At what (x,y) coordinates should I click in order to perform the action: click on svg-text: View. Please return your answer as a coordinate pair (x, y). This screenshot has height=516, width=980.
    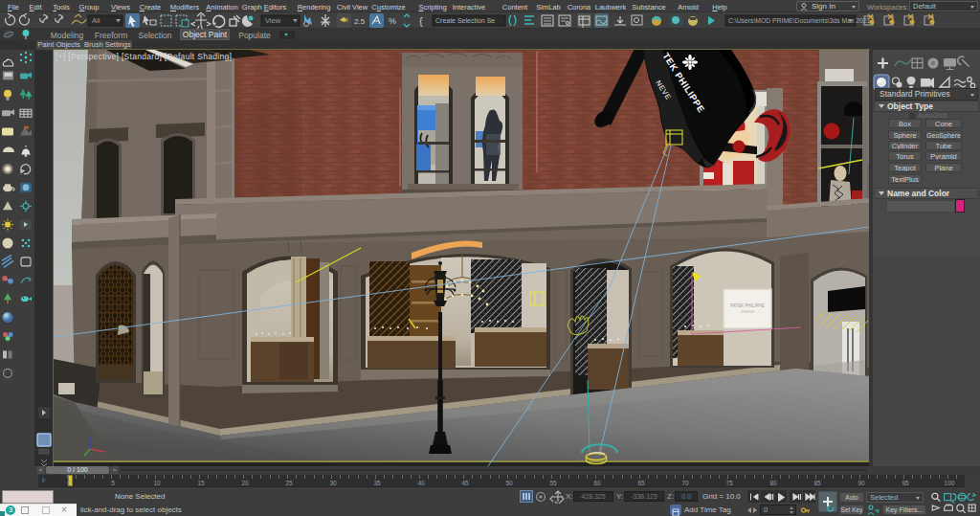
    Looking at the image, I should click on (274, 21).